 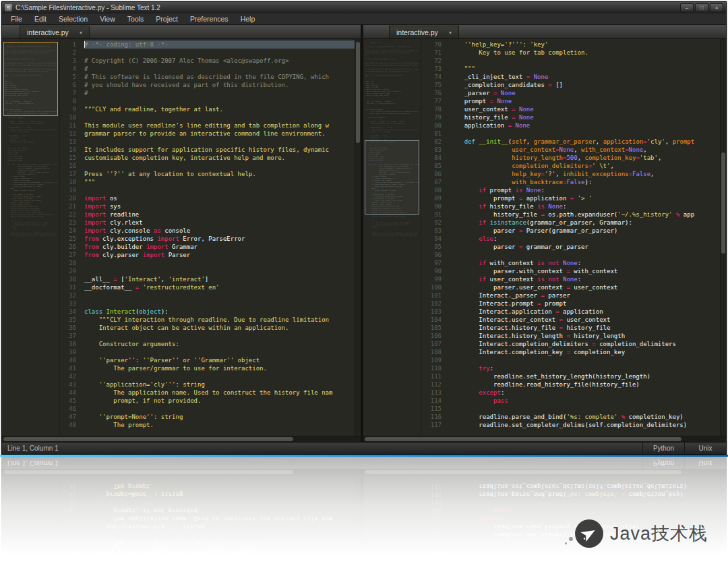 I want to click on code-line: if with_context is not None:, so click(x=585, y=263).